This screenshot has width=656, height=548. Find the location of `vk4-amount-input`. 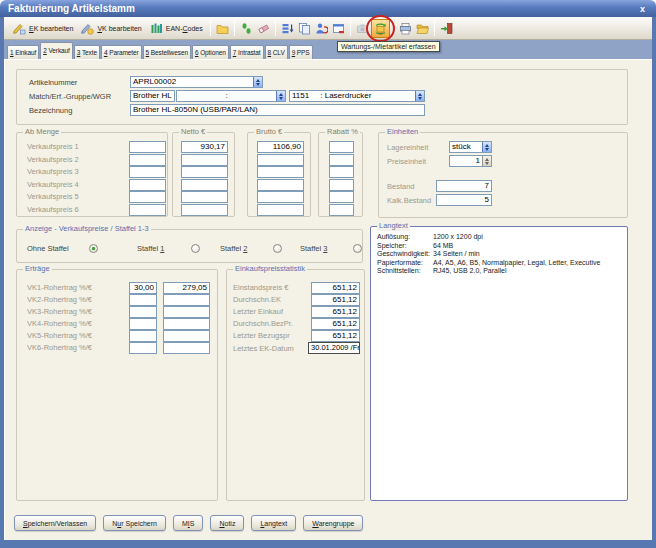

vk4-amount-input is located at coordinates (186, 324).